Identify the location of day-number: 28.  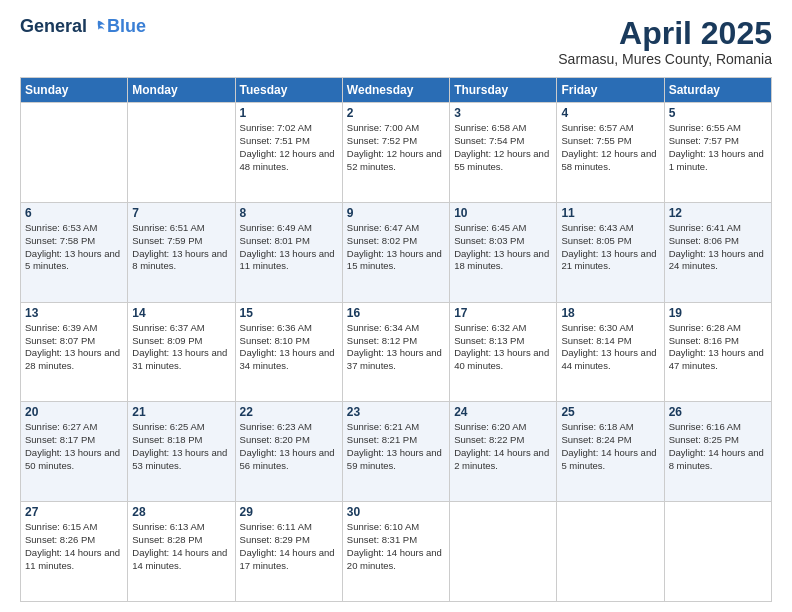
(181, 512).